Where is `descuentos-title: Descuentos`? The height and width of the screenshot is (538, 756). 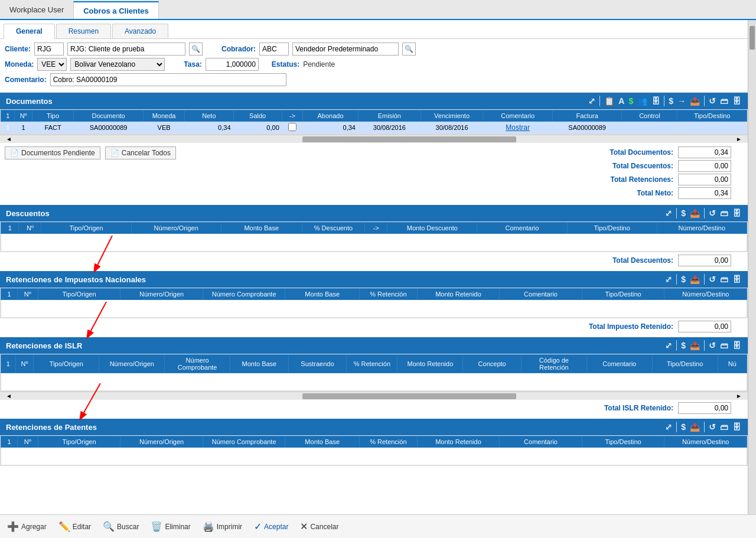
descuentos-title: Descuentos is located at coordinates (28, 214).